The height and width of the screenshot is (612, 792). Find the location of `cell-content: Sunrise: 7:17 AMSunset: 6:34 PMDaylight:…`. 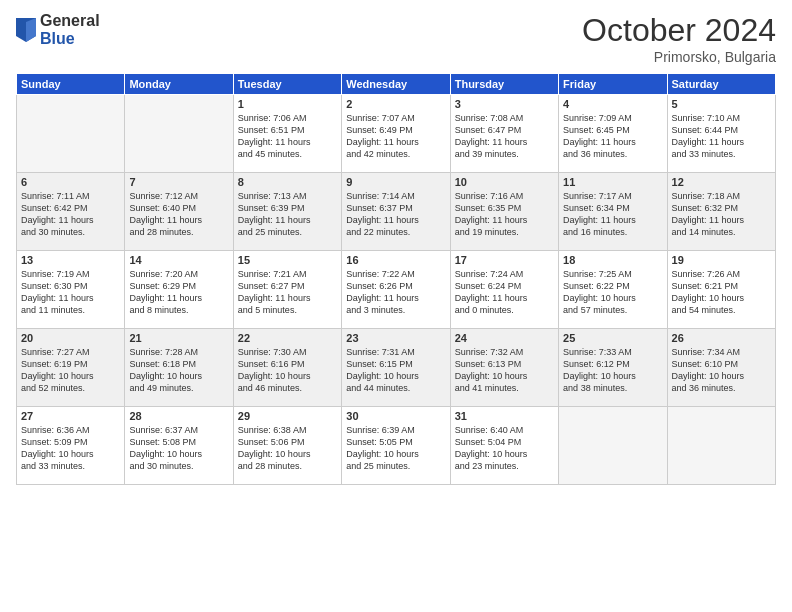

cell-content: Sunrise: 7:17 AMSunset: 6:34 PMDaylight:… is located at coordinates (612, 214).